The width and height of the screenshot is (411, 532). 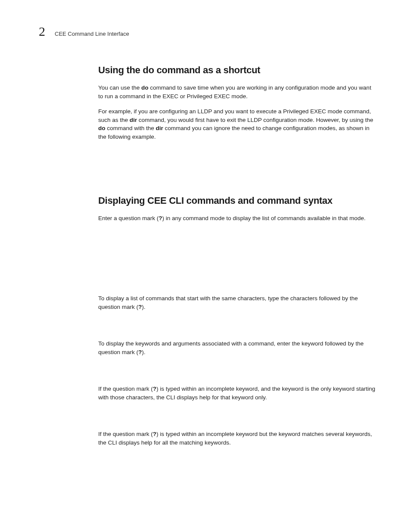 What do you see at coordinates (228, 302) in the screenshot?
I see `text: To display a list of commands that start…` at bounding box center [228, 302].